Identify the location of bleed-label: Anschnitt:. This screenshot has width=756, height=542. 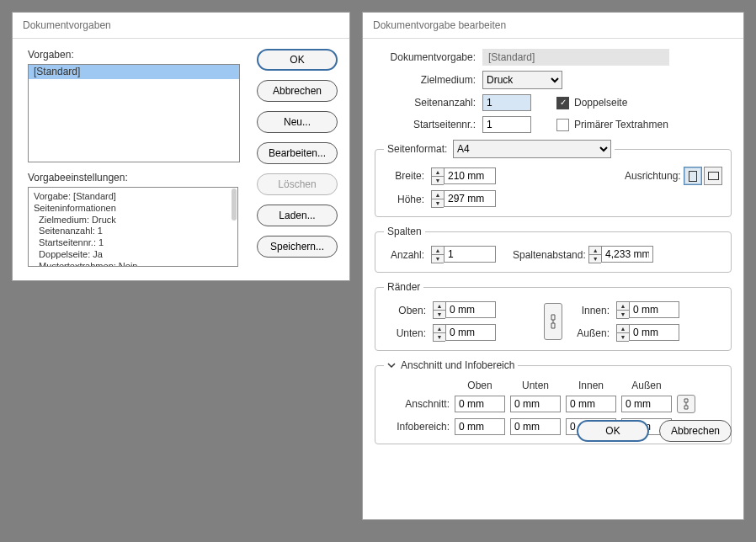
(417, 404).